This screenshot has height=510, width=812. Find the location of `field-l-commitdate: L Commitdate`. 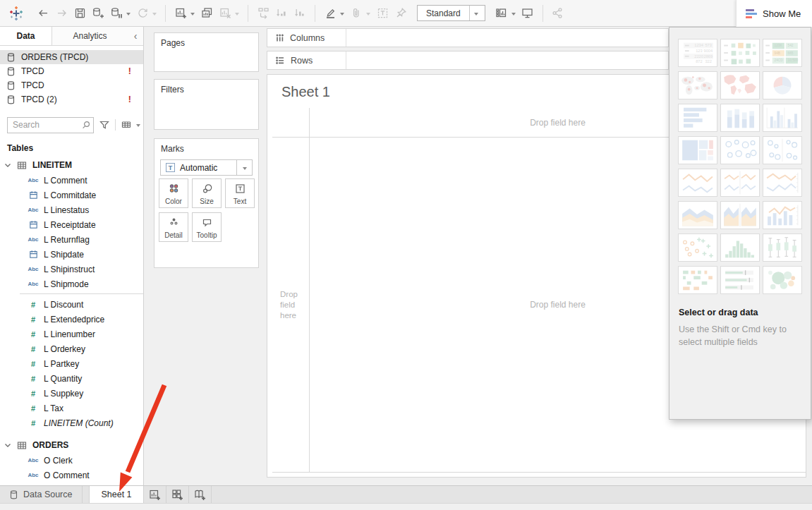

field-l-commitdate: L Commitdate is located at coordinates (72, 195).